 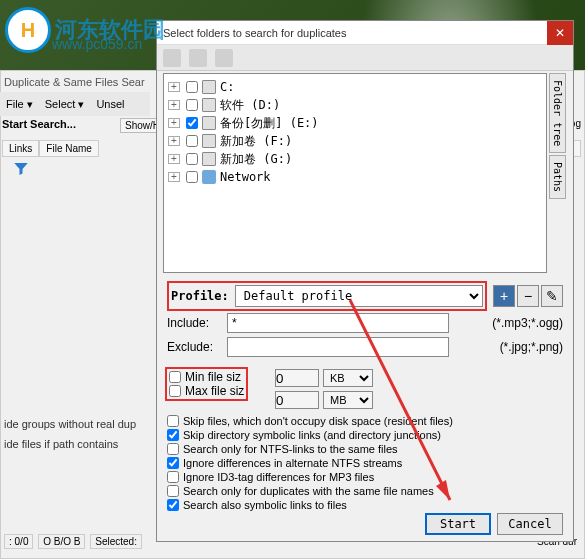 What do you see at coordinates (355, 123) in the screenshot?
I see `tree-item: + 备份[勿删] (E:)` at bounding box center [355, 123].